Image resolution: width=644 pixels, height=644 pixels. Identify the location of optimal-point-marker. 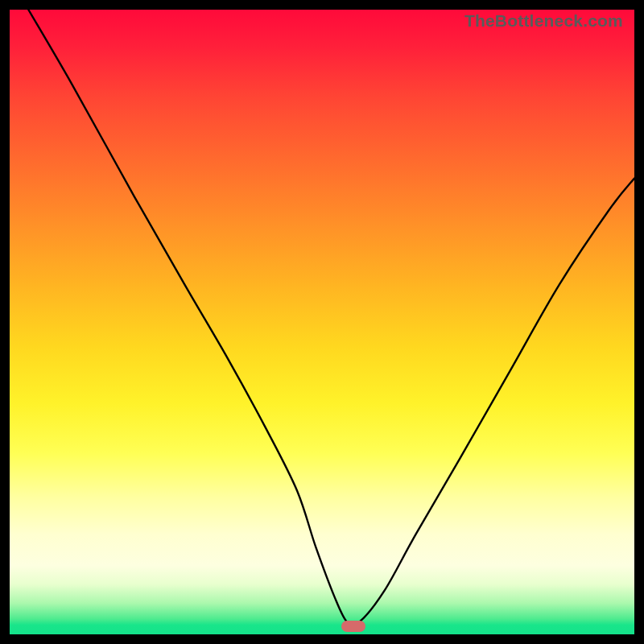
(353, 626).